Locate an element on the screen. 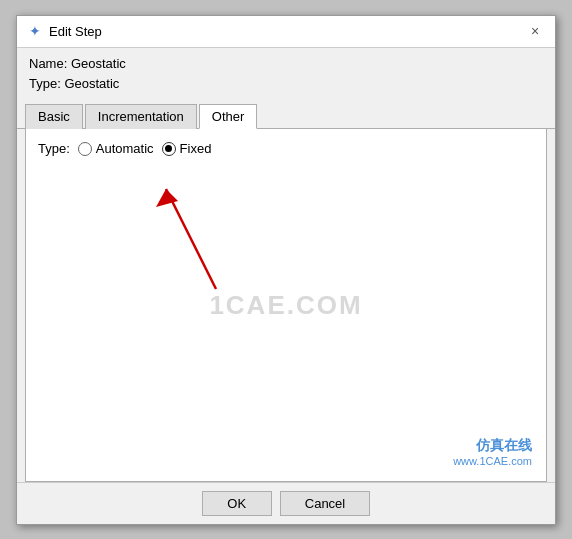  dialog-info: Name: Geostatic Type: Geostatic is located at coordinates (286, 74).